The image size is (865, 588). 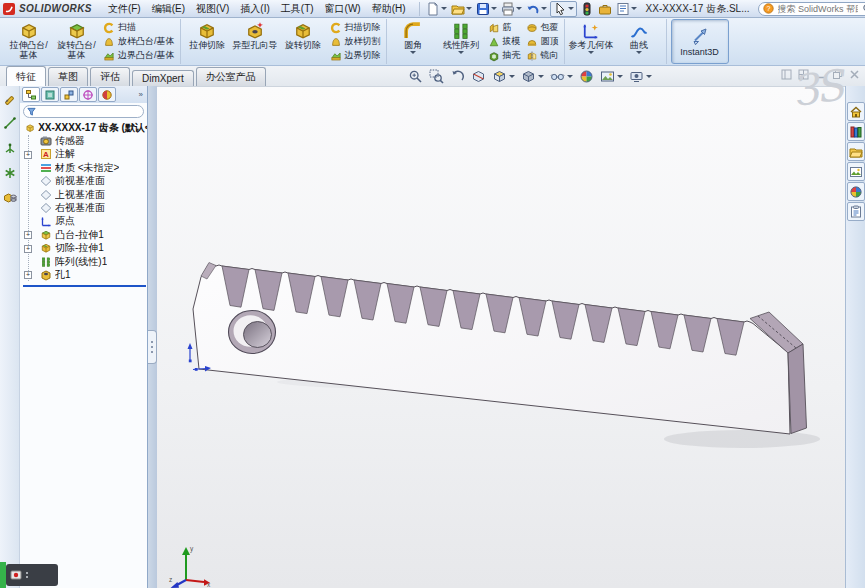 What do you see at coordinates (532, 76) in the screenshot?
I see `headsup-display-style` at bounding box center [532, 76].